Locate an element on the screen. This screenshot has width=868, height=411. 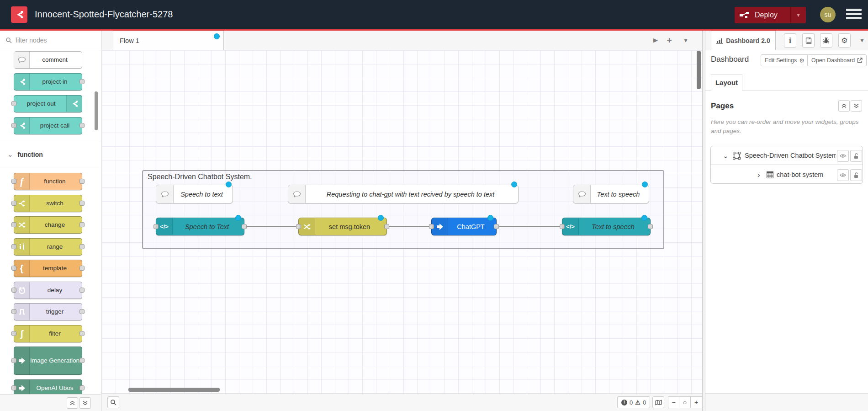
deploy-options-caret: ▾ is located at coordinates (798, 15).